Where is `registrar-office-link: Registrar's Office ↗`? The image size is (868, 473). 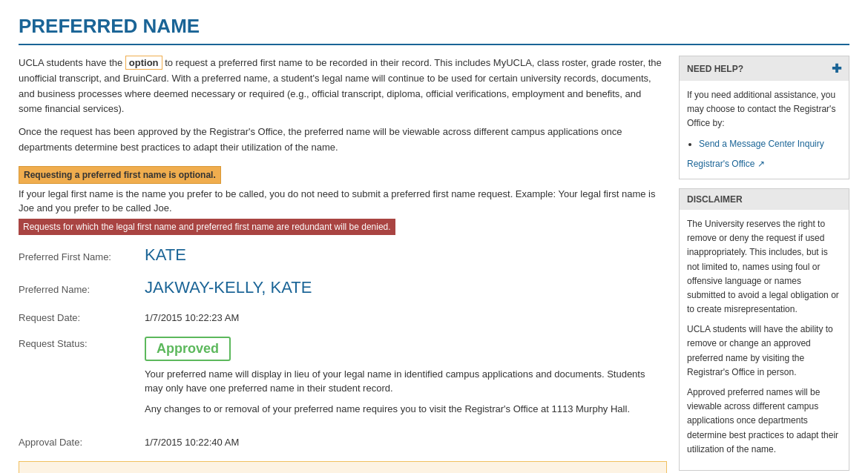 registrar-office-link: Registrar's Office ↗ is located at coordinates (726, 164).